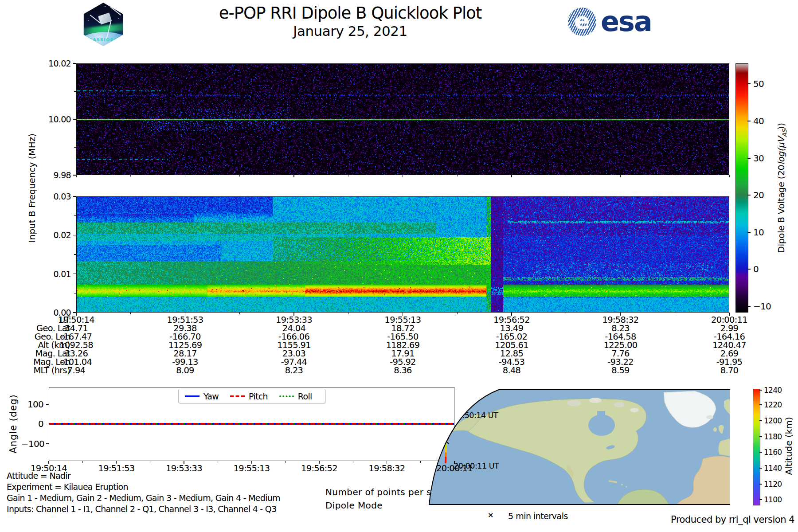 The height and width of the screenshot is (532, 798). What do you see at coordinates (13, 424) in the screenshot?
I see `angle-axis-label: Angle (deg)` at bounding box center [13, 424].